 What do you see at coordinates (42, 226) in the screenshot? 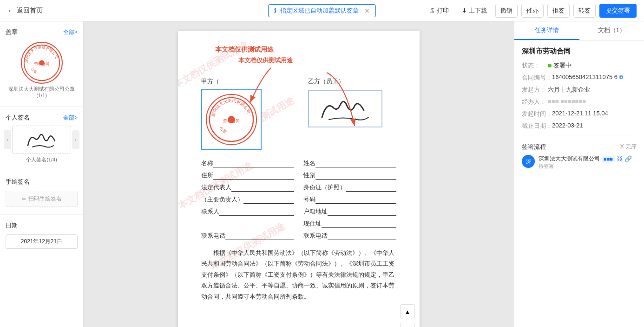
I see `date-header: 日期` at bounding box center [42, 226].